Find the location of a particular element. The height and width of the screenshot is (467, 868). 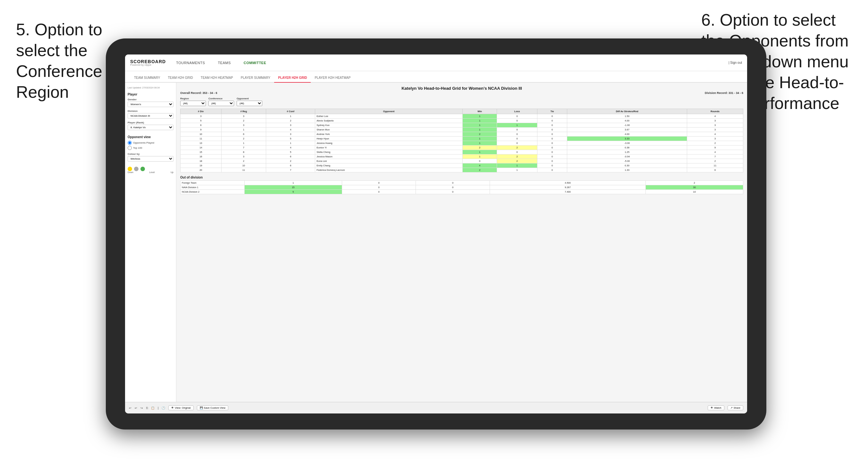

logo-area: SCOREBOARD Powered by clippd is located at coordinates (148, 63).